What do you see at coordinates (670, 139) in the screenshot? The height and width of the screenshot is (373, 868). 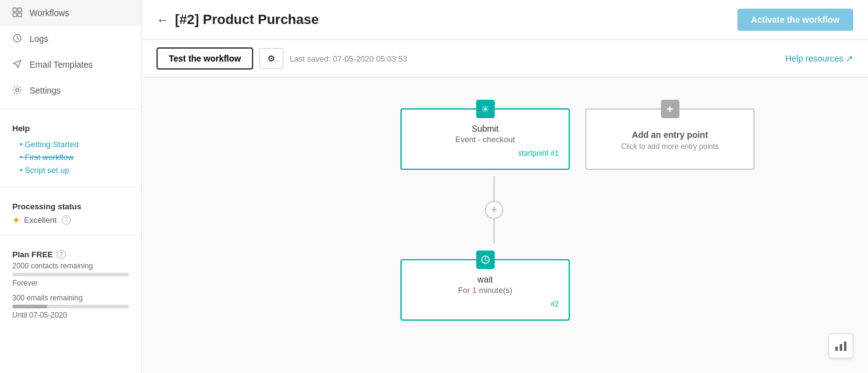 I see `node-add-entry-container: + Add an entry point Click to add more e…` at bounding box center [670, 139].